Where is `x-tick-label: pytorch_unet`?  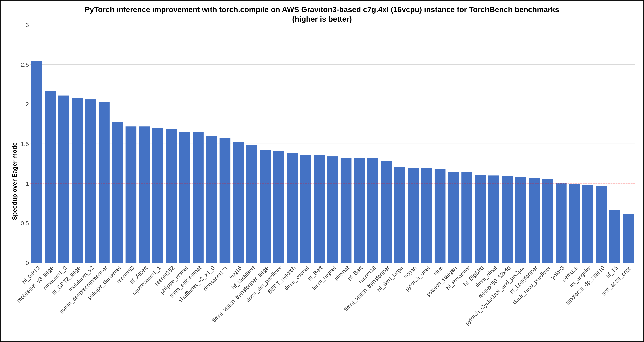
x-tick-label: pytorch_unet is located at coordinates (426, 300).